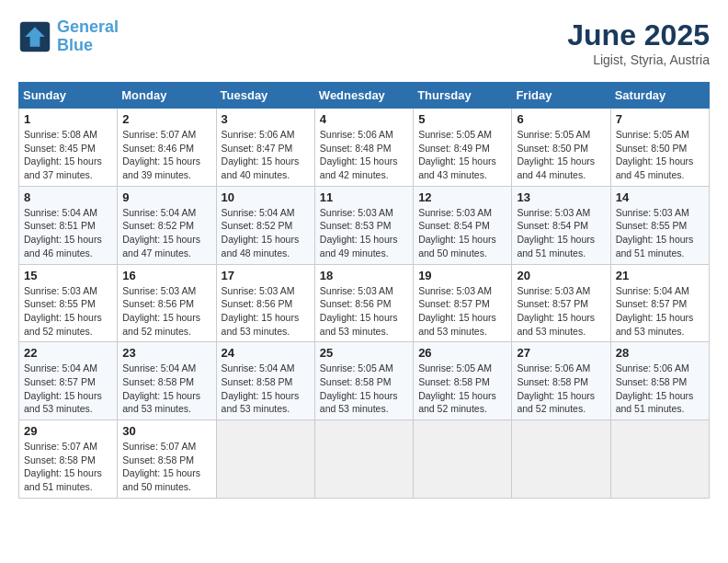 The height and width of the screenshot is (563, 728). I want to click on day-info: Sunrise: 5:06 AM Sunset: 8:47 PM Dayligh…, so click(266, 155).